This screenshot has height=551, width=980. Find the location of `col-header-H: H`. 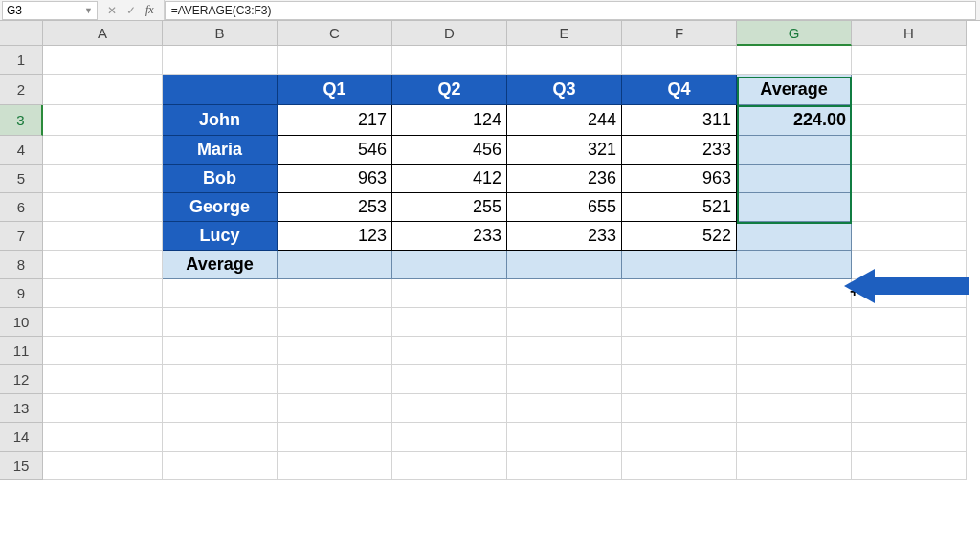

col-header-H: H is located at coordinates (909, 33).